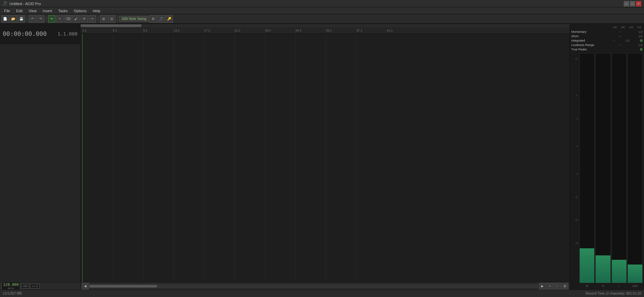 The image size is (644, 297). What do you see at coordinates (359, 30) in the screenshot?
I see `ruler-mark-10: 37.1` at bounding box center [359, 30].